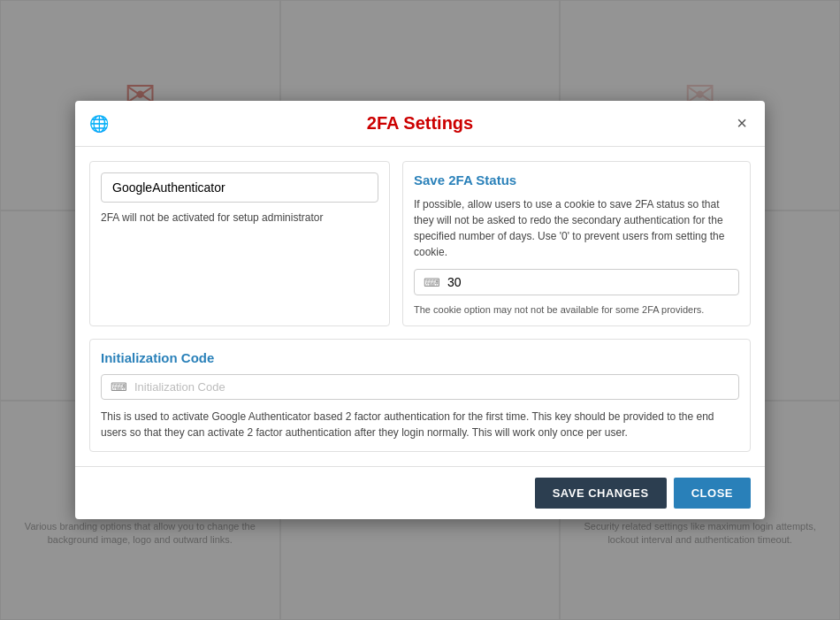 The height and width of the screenshot is (620, 840). I want to click on init-code-title: Initialization Code, so click(420, 357).